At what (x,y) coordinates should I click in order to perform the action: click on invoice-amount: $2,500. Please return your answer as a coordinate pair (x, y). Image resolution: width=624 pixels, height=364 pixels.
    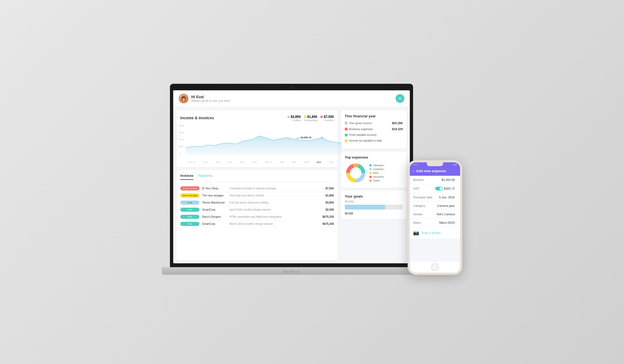
    Looking at the image, I should click on (329, 210).